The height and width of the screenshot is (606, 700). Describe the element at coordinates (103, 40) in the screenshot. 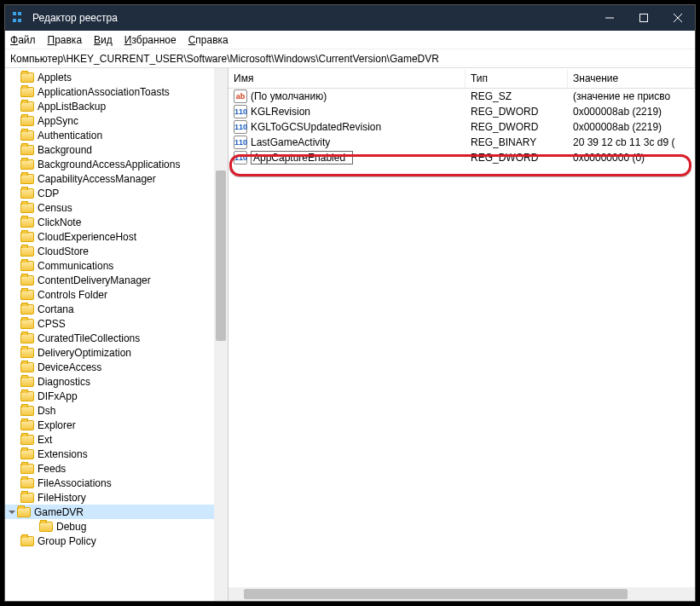

I see `menu-view: Вид` at that location.